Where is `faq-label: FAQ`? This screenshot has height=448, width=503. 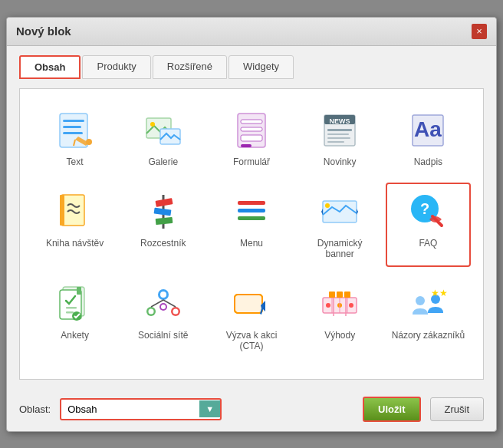
faq-label: FAQ is located at coordinates (428, 243).